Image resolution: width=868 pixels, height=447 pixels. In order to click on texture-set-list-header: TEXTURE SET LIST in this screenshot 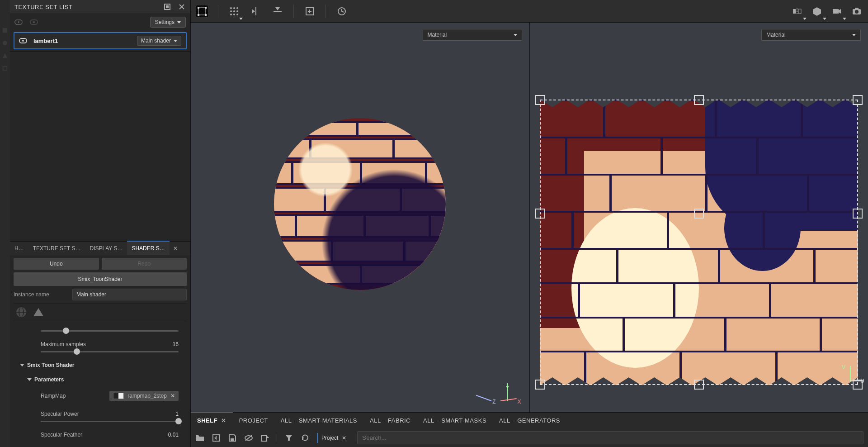, I will do `click(100, 7)`.